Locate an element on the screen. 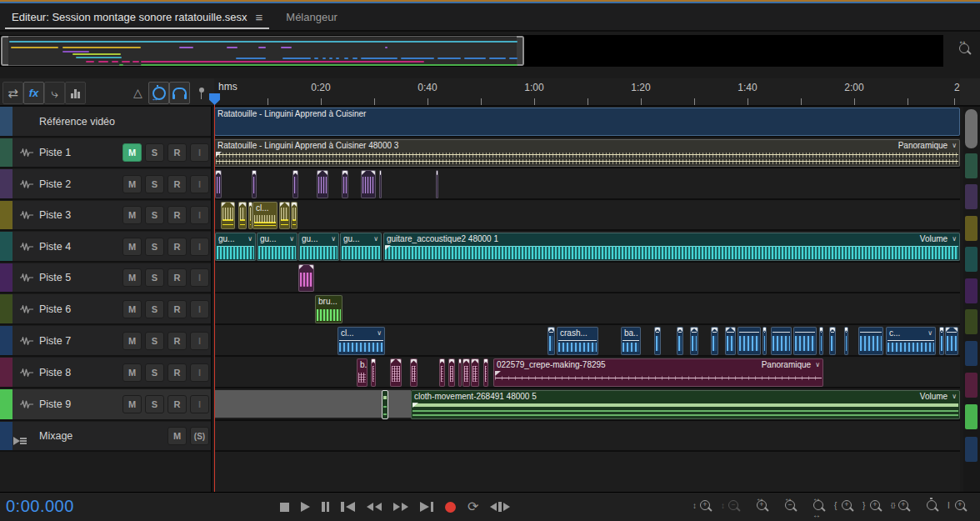 This screenshot has height=521, width=980. audio-clip-crash-: crash... is located at coordinates (578, 341).